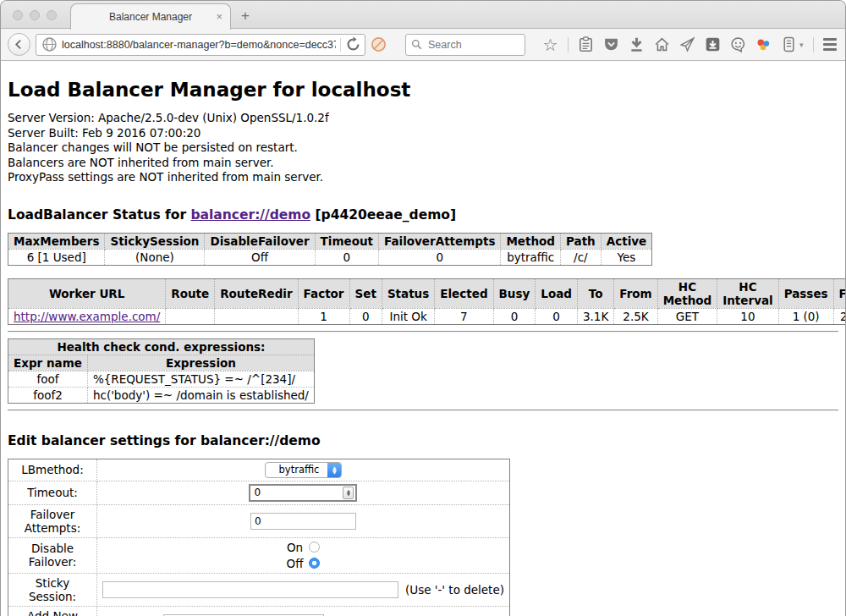 This screenshot has height=616, width=846. I want to click on notice-balancers: Balancers are NOT inherited from main se…, so click(423, 163).